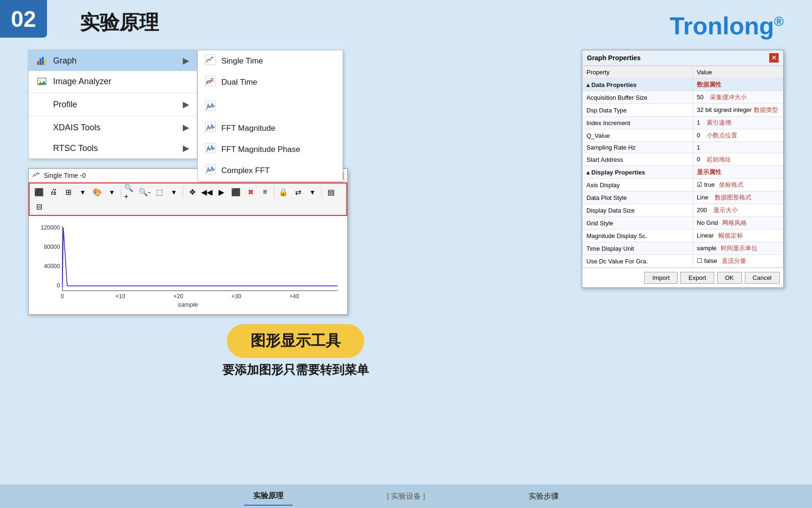 The width and height of the screenshot is (812, 508). What do you see at coordinates (145, 192) in the screenshot?
I see `toolbar-btn-zoom-out: 🔍-` at bounding box center [145, 192].